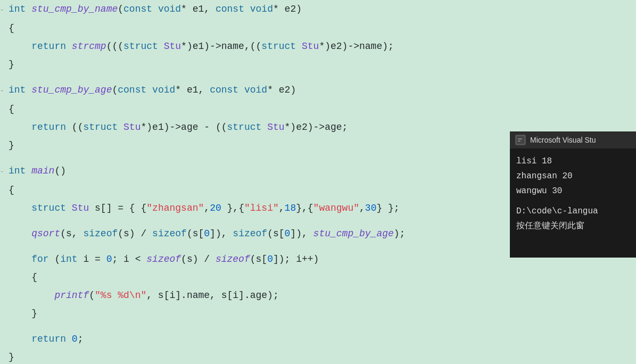 The height and width of the screenshot is (364, 636). What do you see at coordinates (258, 171) in the screenshot?
I see `line-content: int main()` at bounding box center [258, 171].